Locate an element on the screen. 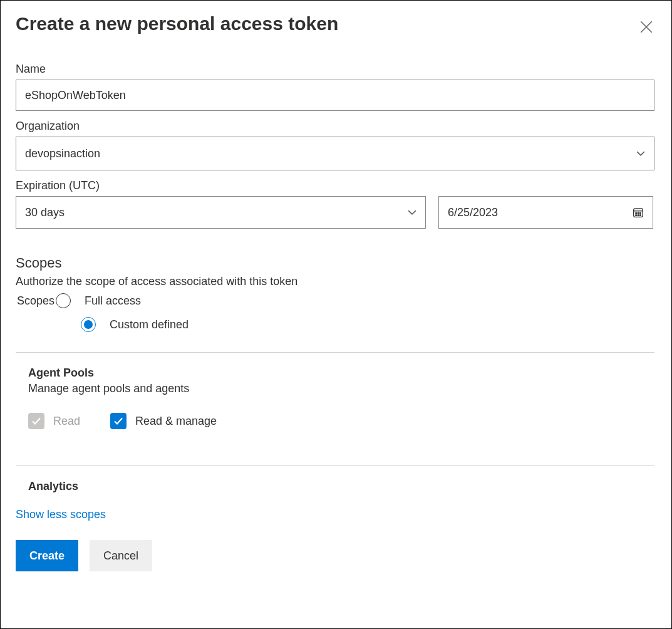 The height and width of the screenshot is (629, 672). analytics-heading: Analytics is located at coordinates (342, 486).